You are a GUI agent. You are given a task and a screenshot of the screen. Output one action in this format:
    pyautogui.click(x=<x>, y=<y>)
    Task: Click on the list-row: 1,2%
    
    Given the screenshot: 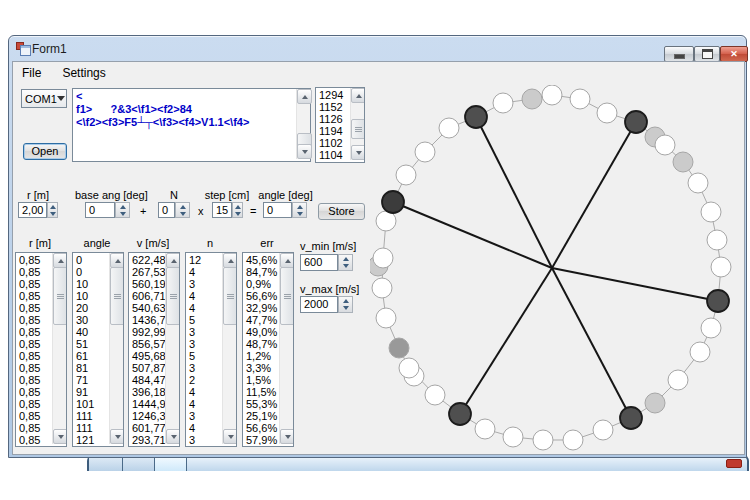 What is the action you would take?
    pyautogui.click(x=261, y=356)
    